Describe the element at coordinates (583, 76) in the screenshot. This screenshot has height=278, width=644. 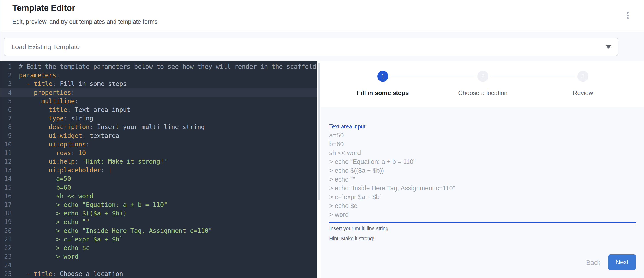
I see `step-circle-3: 3` at that location.